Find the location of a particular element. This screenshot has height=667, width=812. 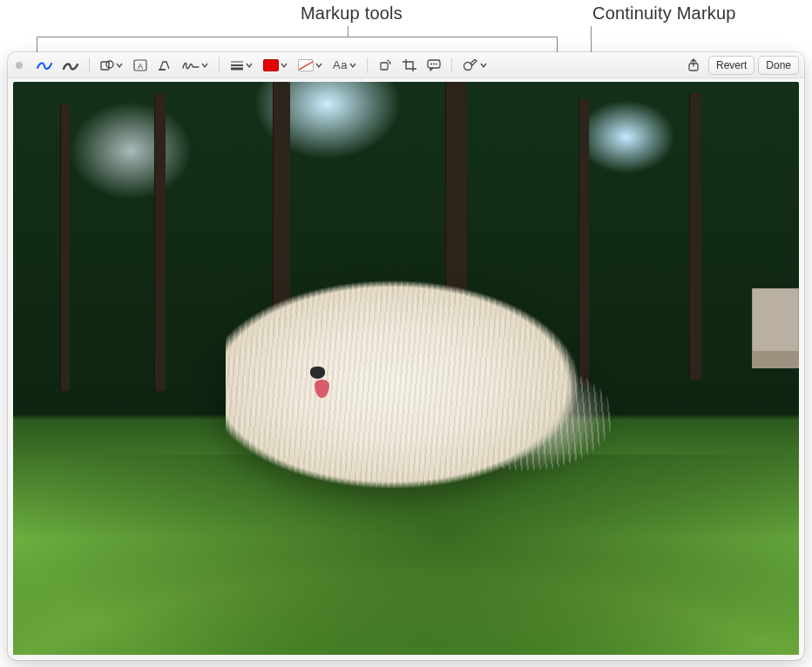

bracket-markup-tools is located at coordinates (297, 37).